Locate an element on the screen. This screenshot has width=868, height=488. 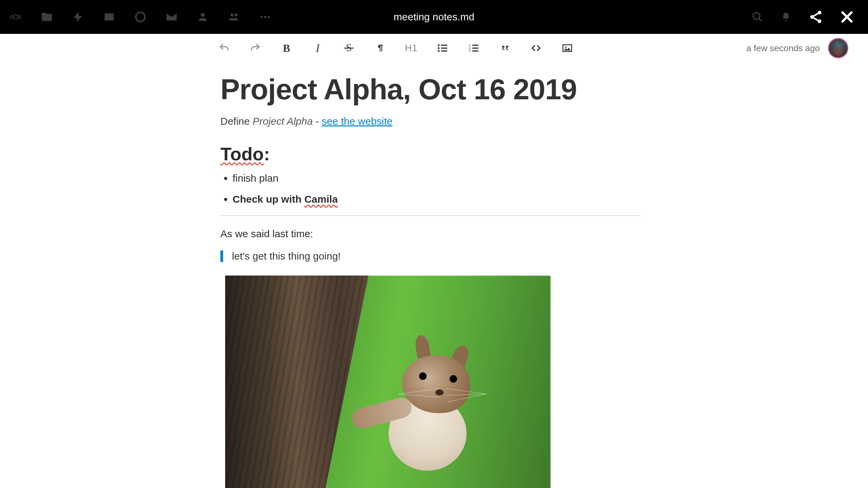
bold-button: B is located at coordinates (287, 48).